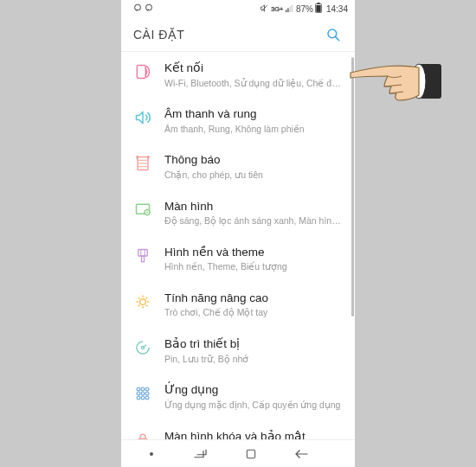 Image resolution: width=476 pixels, height=467 pixels. Describe the element at coordinates (143, 72) in the screenshot. I see `connections-icon` at that location.